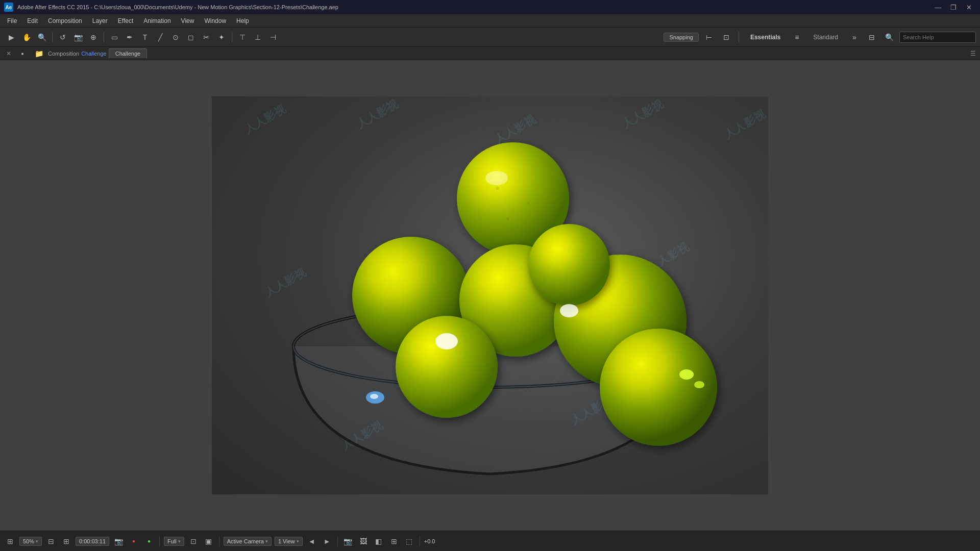  I want to click on view-control: 1 View ▾, so click(289, 541).